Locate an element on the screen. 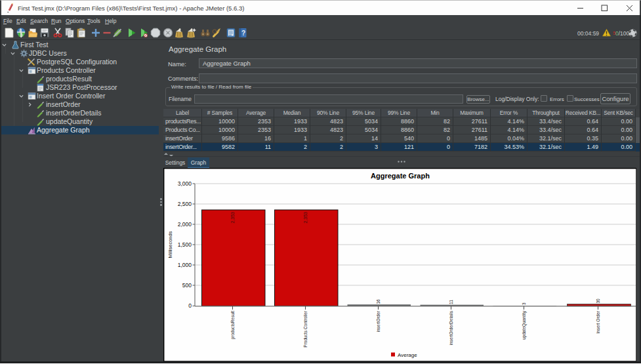 The width and height of the screenshot is (641, 364). svg-text: 3,000 is located at coordinates (185, 184).